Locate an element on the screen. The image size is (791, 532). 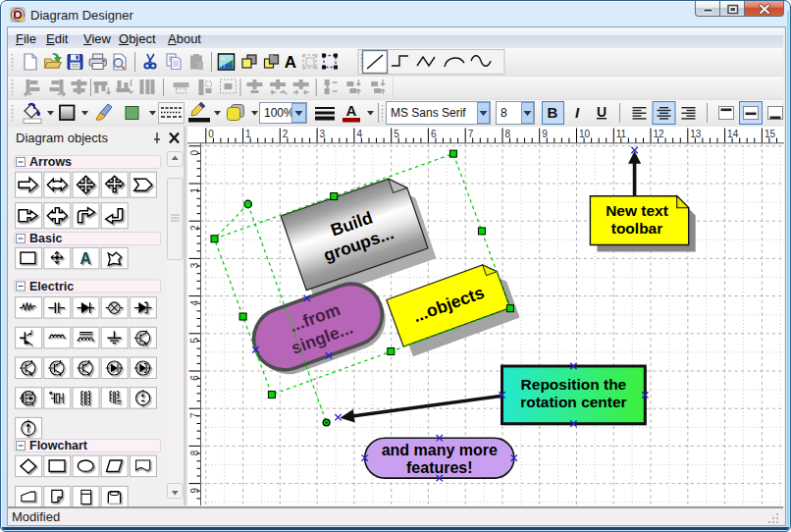
svg-text: I is located at coordinates (577, 112).